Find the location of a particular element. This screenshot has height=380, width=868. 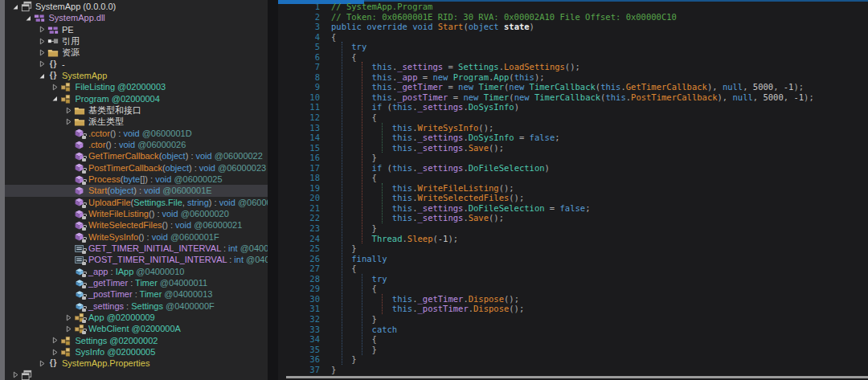

tree-row: 资源 is located at coordinates (137, 52).